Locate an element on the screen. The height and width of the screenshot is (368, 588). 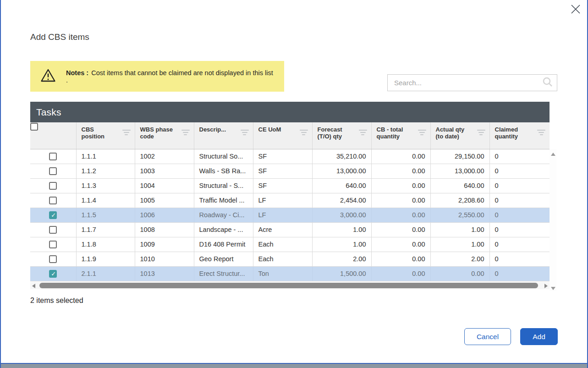
cell-description: D16 408 Permit is located at coordinates (224, 244).